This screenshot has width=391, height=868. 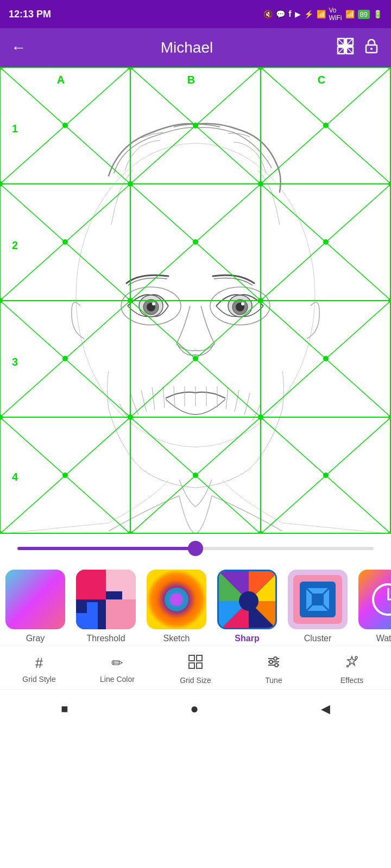 What do you see at coordinates (35, 607) in the screenshot?
I see `filter-item-gray: Gray` at bounding box center [35, 607].